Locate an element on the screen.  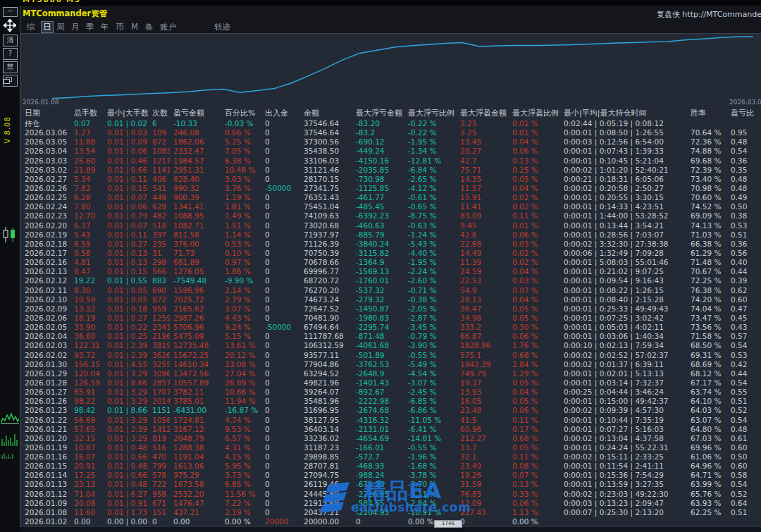
clear-tool-icon: 清 is located at coordinates (10, 41).